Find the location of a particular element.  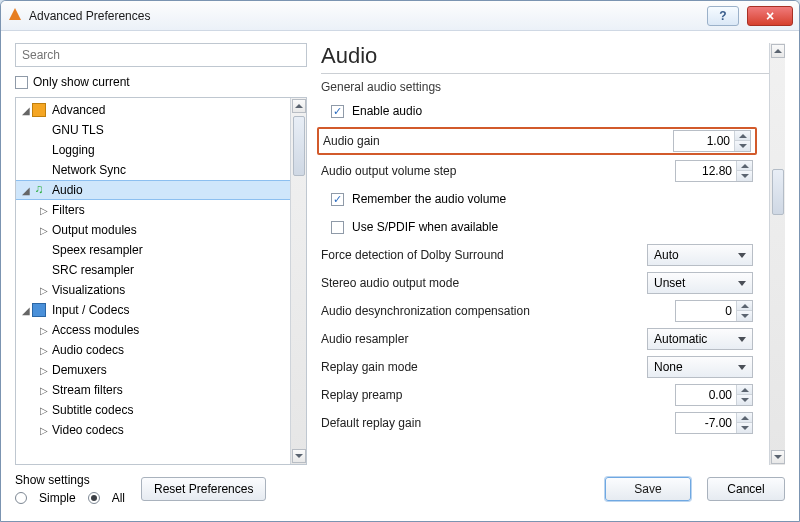

enable-audio-checkbox is located at coordinates (338, 112).